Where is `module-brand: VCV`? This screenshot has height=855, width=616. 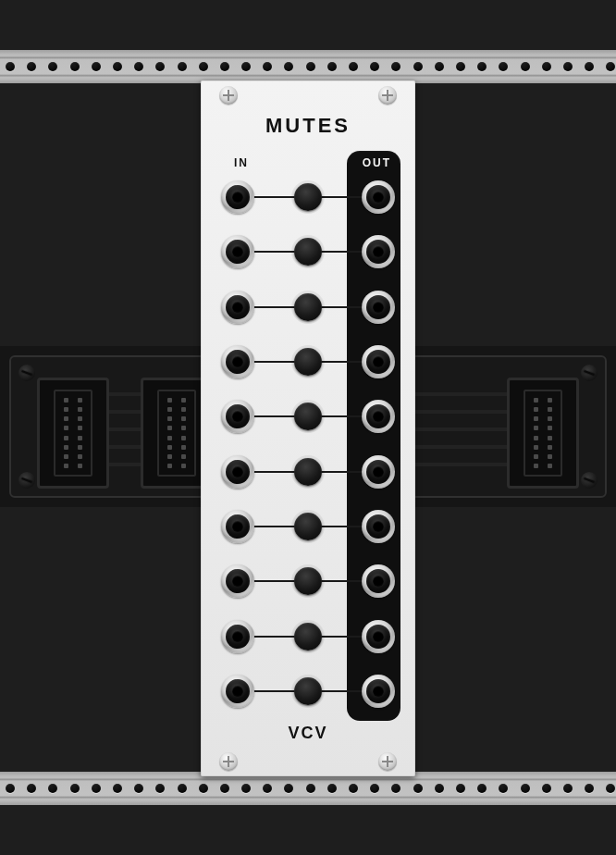 module-brand: VCV is located at coordinates (308, 733).